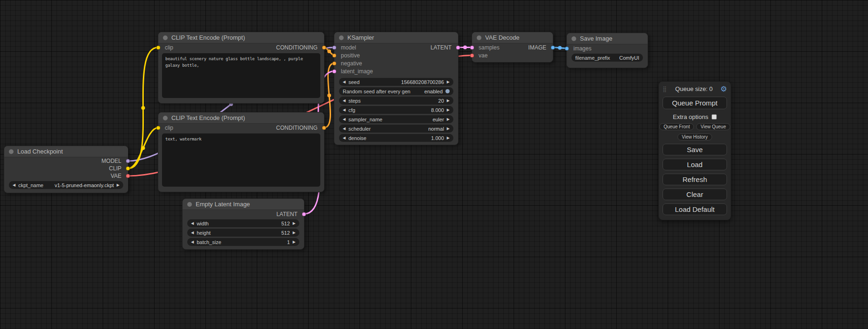 Image resolution: width=868 pixels, height=329 pixels. Describe the element at coordinates (396, 91) in the screenshot. I see `widget-random-seed-toggle: Random seed after every gen enabled` at that location.